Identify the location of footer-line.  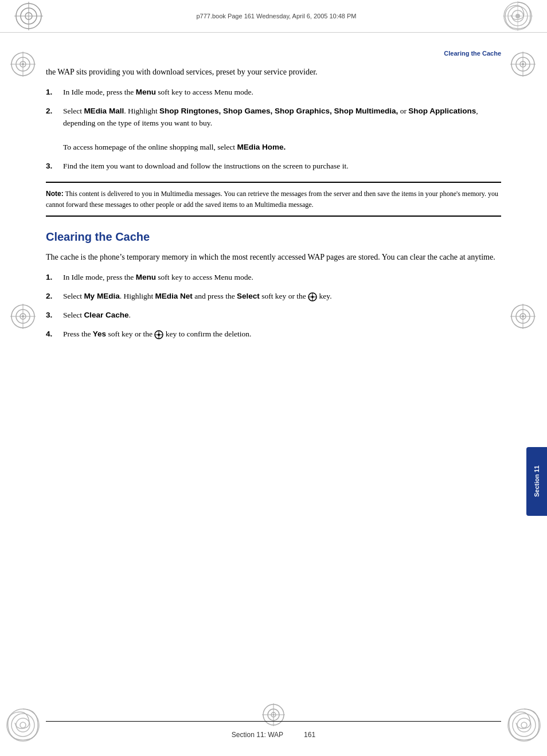
(274, 721).